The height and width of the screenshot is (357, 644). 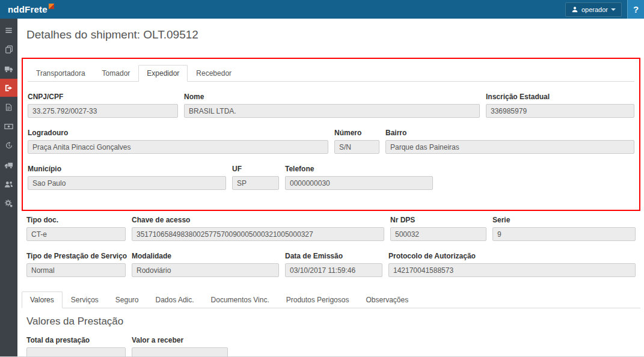 What do you see at coordinates (438, 234) in the screenshot?
I see `nr-dps-input: 500032` at bounding box center [438, 234].